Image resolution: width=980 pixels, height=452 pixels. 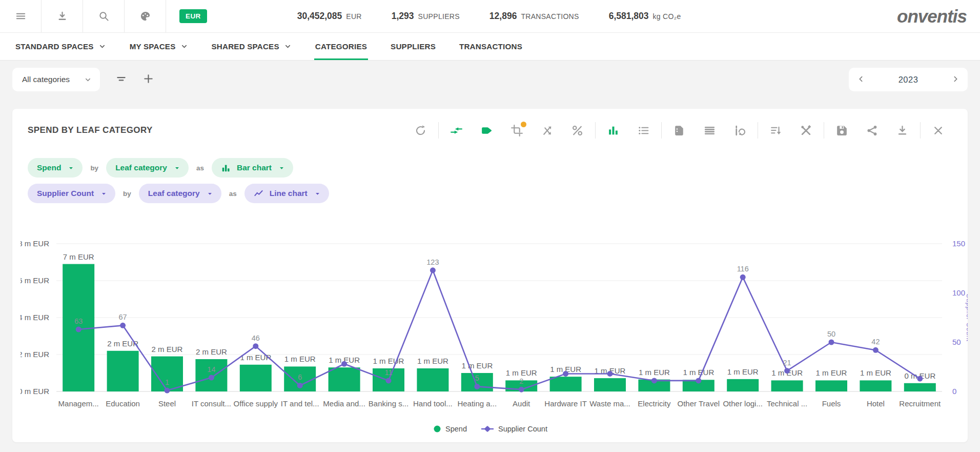 I want to click on right-axis-tick: 100, so click(x=958, y=292).